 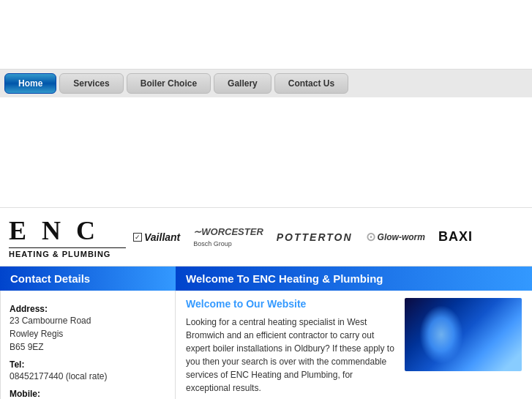 I want to click on brand-row: E N C HEATING & PLUMBING ✓ Vaillant ∼WOR…, so click(x=266, y=237).